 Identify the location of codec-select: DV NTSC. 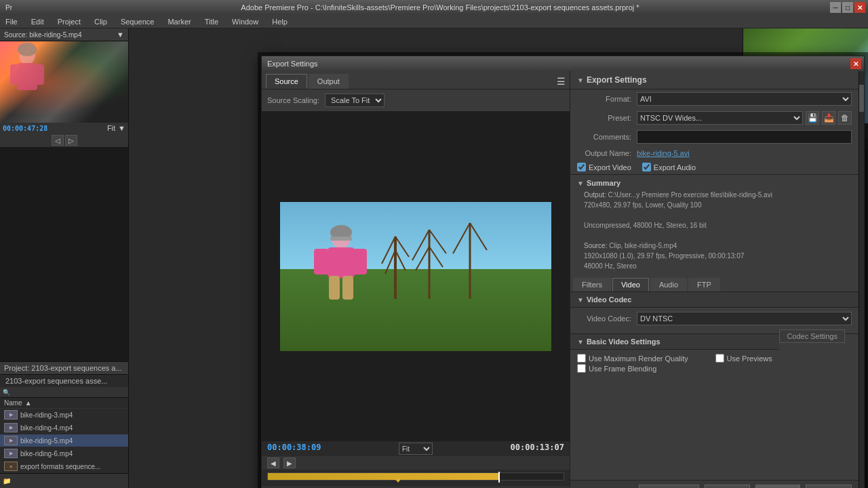
(745, 319).